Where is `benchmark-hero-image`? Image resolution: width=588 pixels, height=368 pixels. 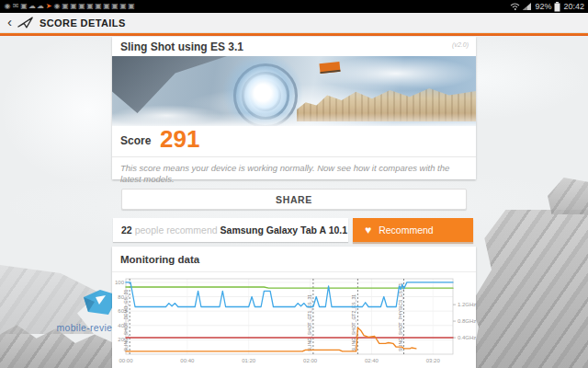 benchmark-hero-image is located at coordinates (294, 91).